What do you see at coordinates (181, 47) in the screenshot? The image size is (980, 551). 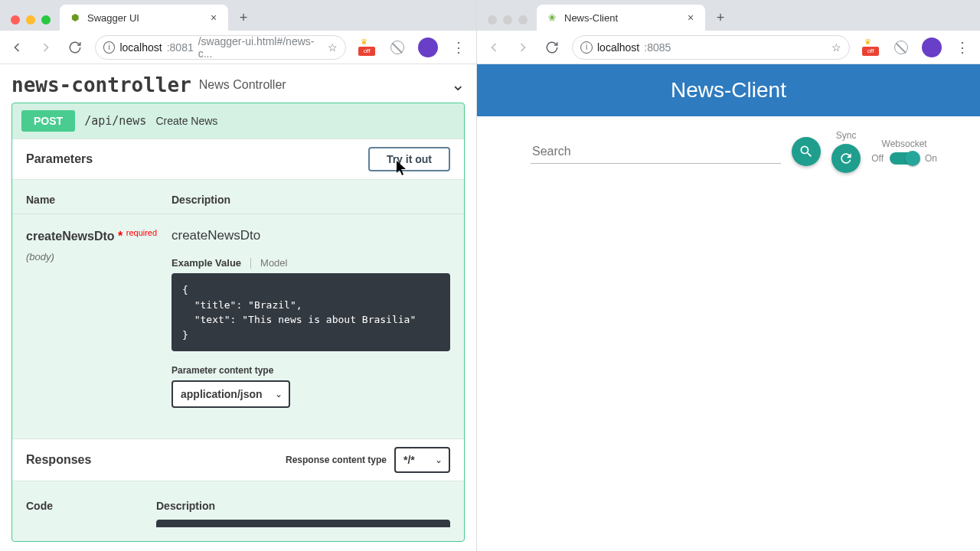 I see `url-port: :8081` at bounding box center [181, 47].